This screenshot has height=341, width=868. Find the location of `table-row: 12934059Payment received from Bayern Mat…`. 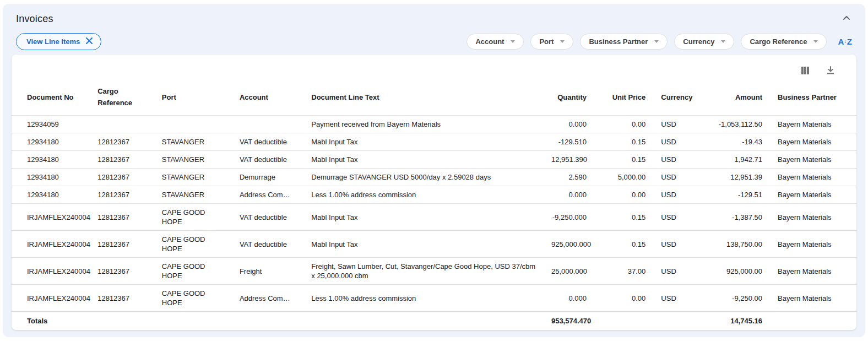

table-row: 12934059Payment received from Bayern Mat… is located at coordinates (434, 125).